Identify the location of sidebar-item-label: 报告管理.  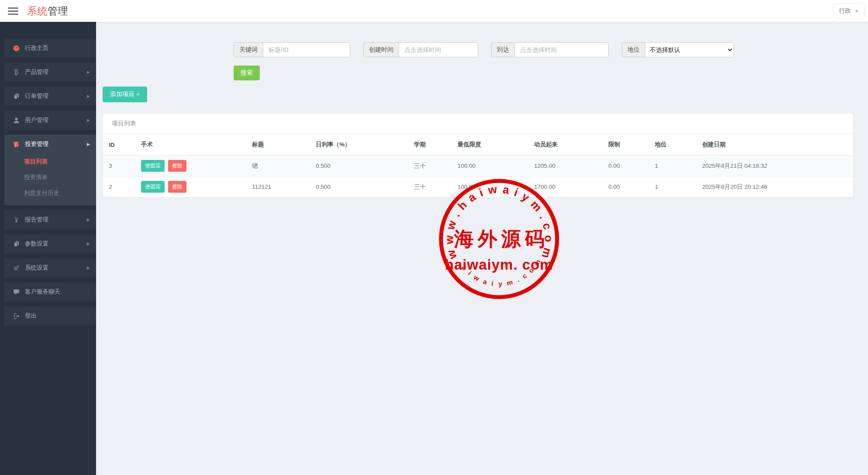
(37, 220).